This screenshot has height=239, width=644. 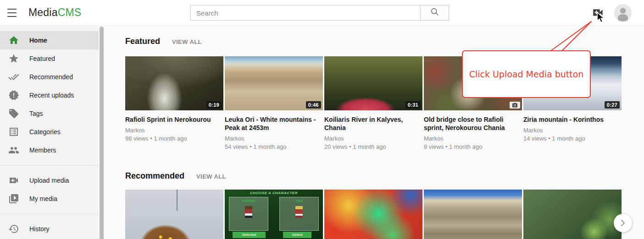 I want to click on sidebar-item-recent-uploads: Recent uploads, so click(x=50, y=95).